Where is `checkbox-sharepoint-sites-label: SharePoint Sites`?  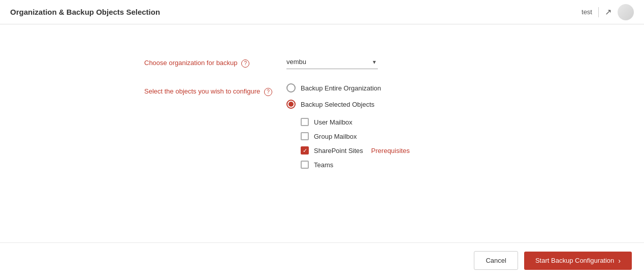
checkbox-sharepoint-sites-label: SharePoint Sites is located at coordinates (338, 150).